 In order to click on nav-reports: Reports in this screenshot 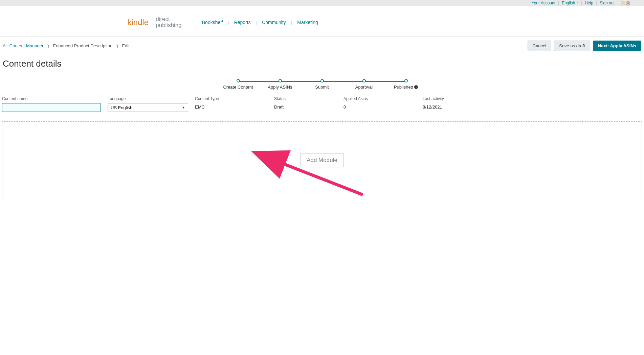, I will do `click(242, 22)`.